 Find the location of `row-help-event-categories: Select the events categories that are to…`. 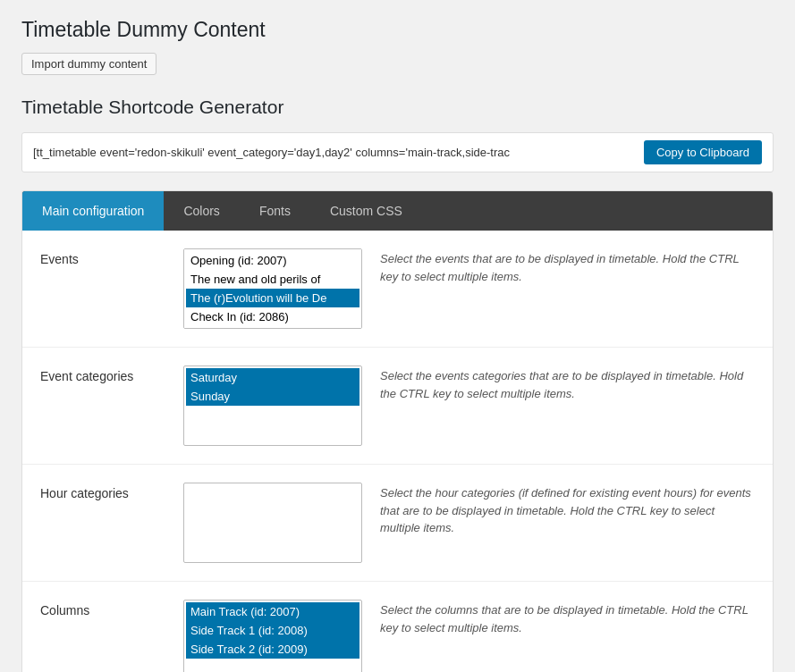

row-help-event-categories: Select the events categories that are to… is located at coordinates (567, 384).